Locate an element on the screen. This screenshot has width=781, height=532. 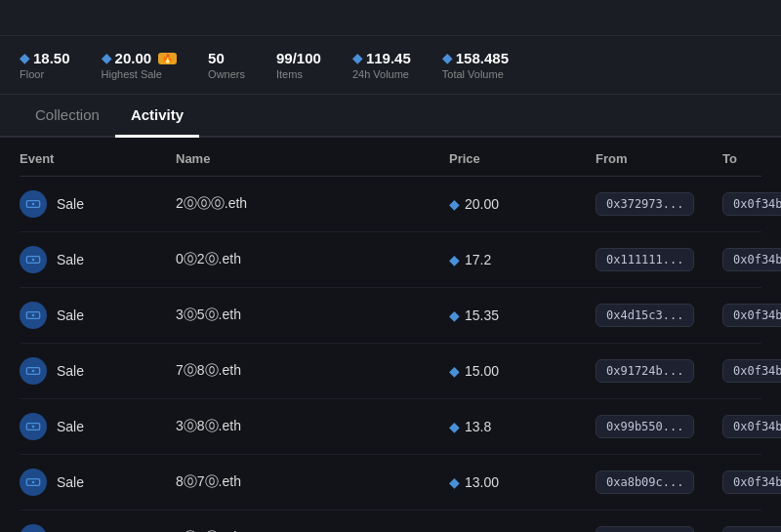
price-cell: ◆13.8 is located at coordinates (522, 427).